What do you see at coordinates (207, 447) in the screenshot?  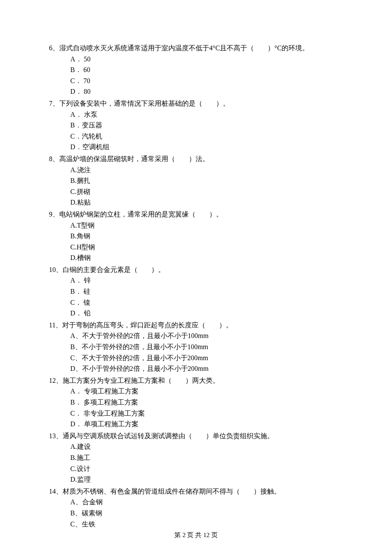 I see `option-item: A.建设` at bounding box center [207, 447].